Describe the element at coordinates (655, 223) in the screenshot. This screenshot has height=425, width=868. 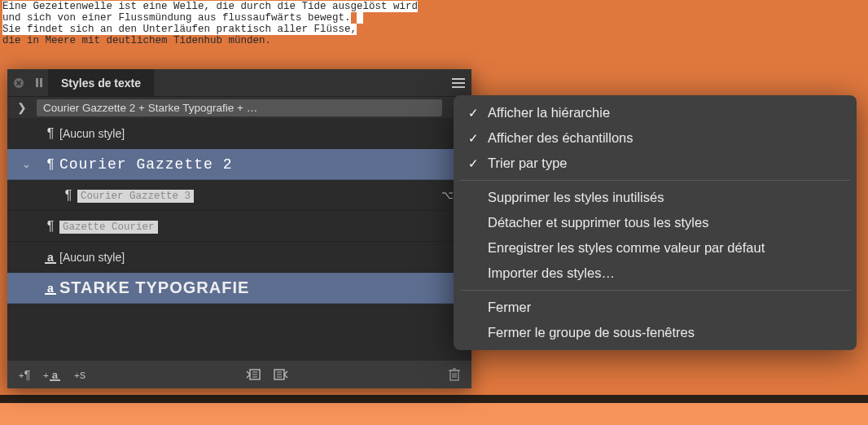
I see `menu-item-detach-all: Détacher et supprimer tous les styles` at that location.